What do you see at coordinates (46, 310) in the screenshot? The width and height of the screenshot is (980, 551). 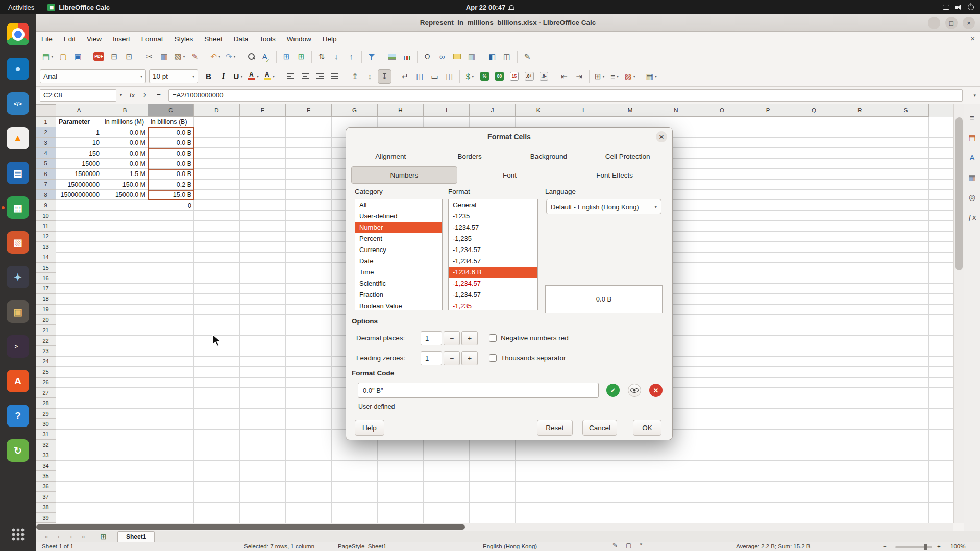 I see `row-header-19: 19` at bounding box center [46, 310].